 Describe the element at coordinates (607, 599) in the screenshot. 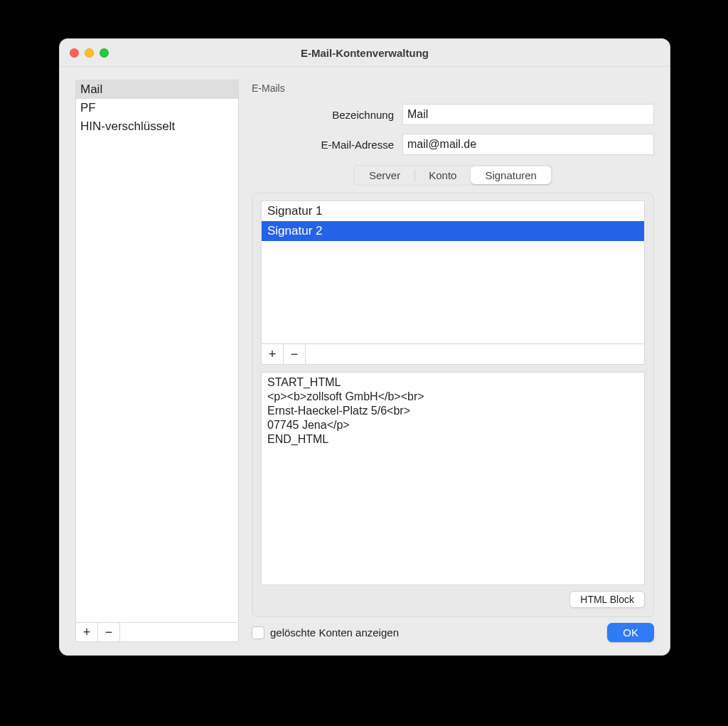

I see `html-block-button: HTML Block` at that location.